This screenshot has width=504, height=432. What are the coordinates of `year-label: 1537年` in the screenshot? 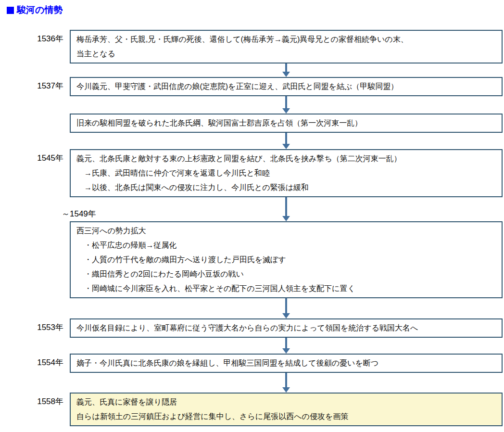 It's located at (35, 84).